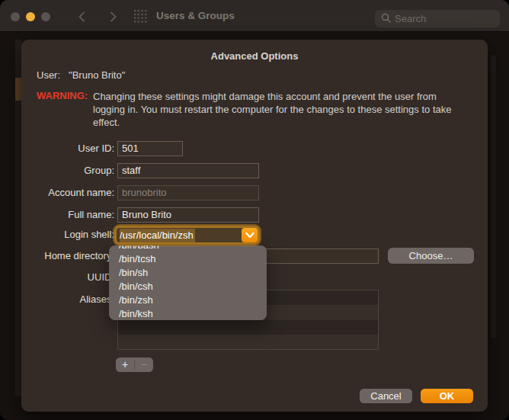  Describe the element at coordinates (187, 300) in the screenshot. I see `dropdown-item: /bin/zsh` at that location.